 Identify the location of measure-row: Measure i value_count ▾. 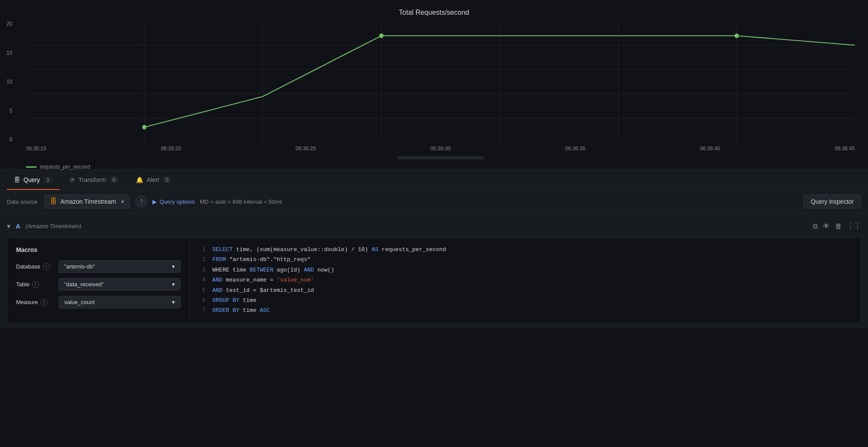
(98, 302).